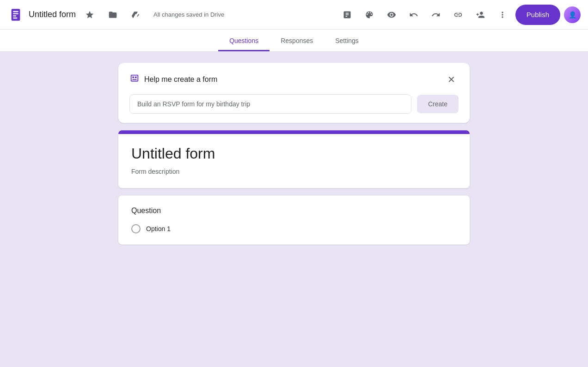 The height and width of the screenshot is (367, 588). What do you see at coordinates (181, 80) in the screenshot?
I see `ai-card-title-text: Help me create a form` at bounding box center [181, 80].